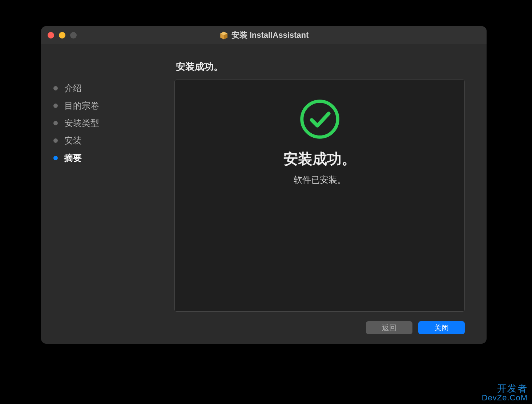 This screenshot has width=532, height=404. I want to click on step-installation: 安装, so click(110, 141).